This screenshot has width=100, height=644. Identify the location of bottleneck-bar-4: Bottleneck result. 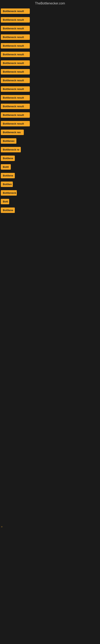
(15, 37).